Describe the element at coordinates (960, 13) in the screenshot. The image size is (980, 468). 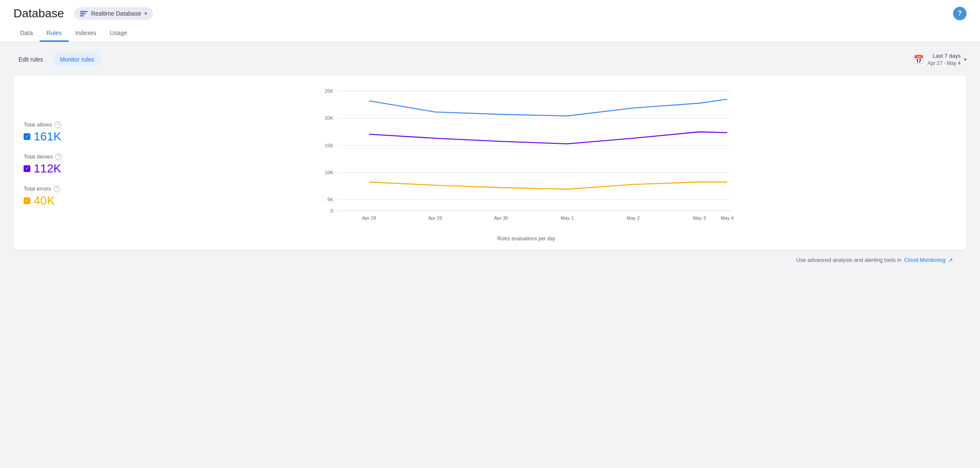
I see `help-icon: ?` at that location.